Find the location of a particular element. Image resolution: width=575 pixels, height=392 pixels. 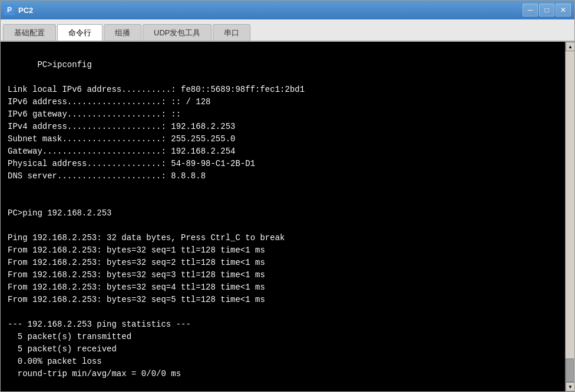

window-icon: P is located at coordinates (9, 10).